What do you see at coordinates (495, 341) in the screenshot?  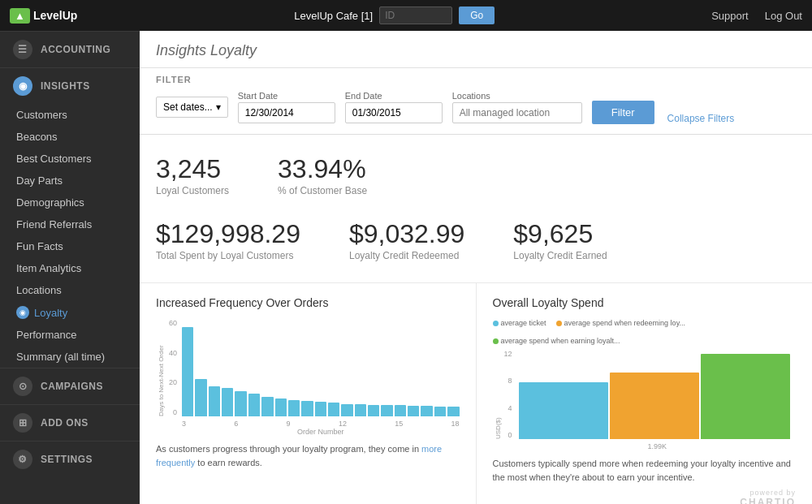 I see `legend-dot-green` at bounding box center [495, 341].